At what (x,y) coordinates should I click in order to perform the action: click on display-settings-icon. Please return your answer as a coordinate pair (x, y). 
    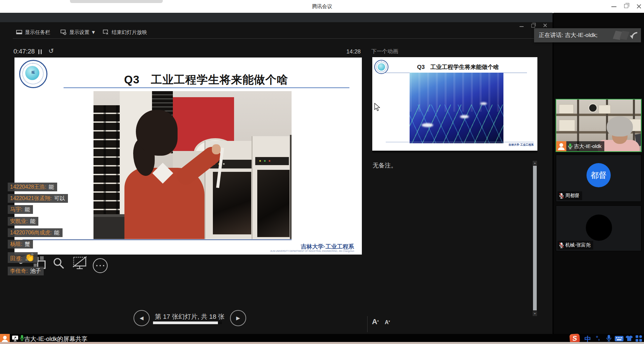
    Looking at the image, I should click on (64, 32).